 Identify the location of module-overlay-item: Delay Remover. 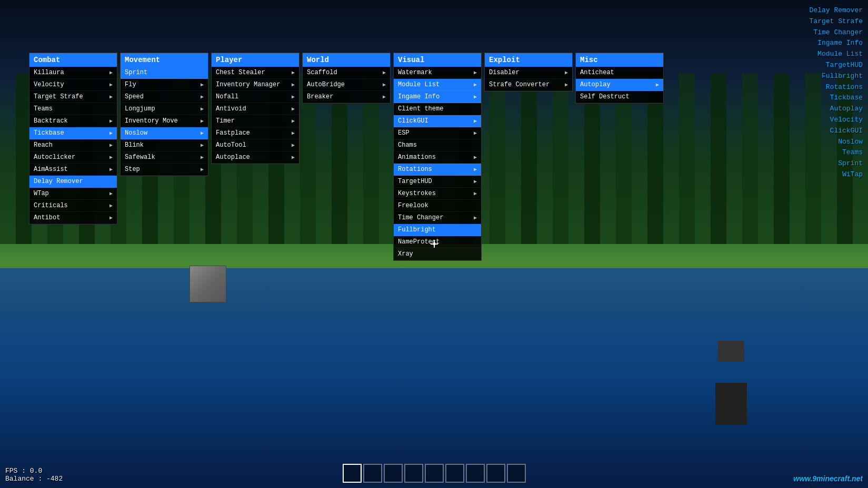
(836, 11).